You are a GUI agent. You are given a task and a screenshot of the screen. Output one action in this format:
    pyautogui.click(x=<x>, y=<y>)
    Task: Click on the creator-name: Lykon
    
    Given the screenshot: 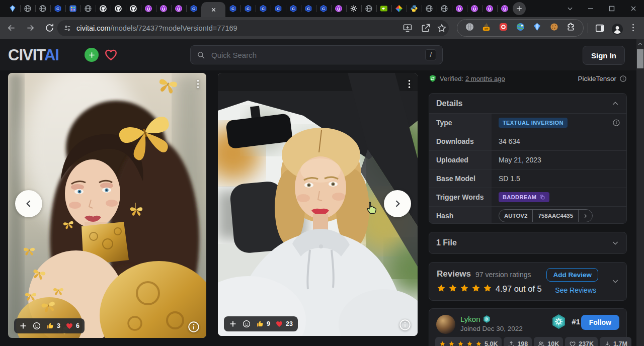 What is the action you would take?
    pyautogui.click(x=470, y=319)
    